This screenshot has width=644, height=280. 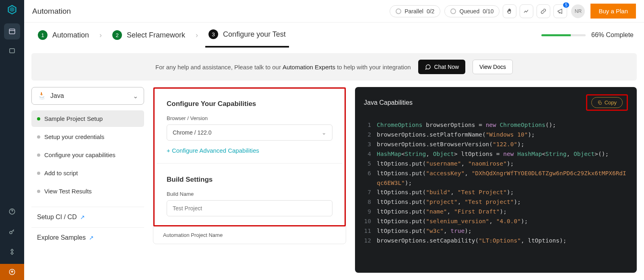 What do you see at coordinates (456, 135) in the screenshot?
I see `code-text: browserOptions.setPlatformName("Windows …` at bounding box center [456, 135].